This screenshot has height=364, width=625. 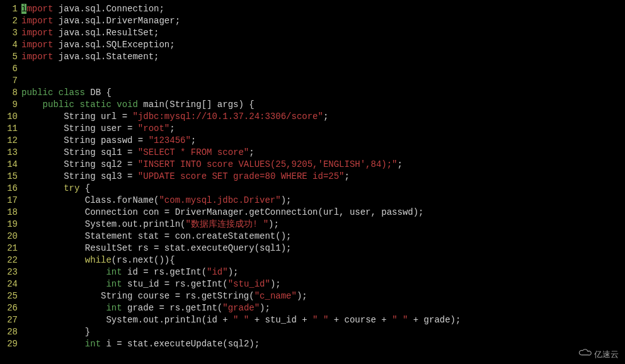 I want to click on token-plain: java.sql.SQLException;, so click(x=113, y=45).